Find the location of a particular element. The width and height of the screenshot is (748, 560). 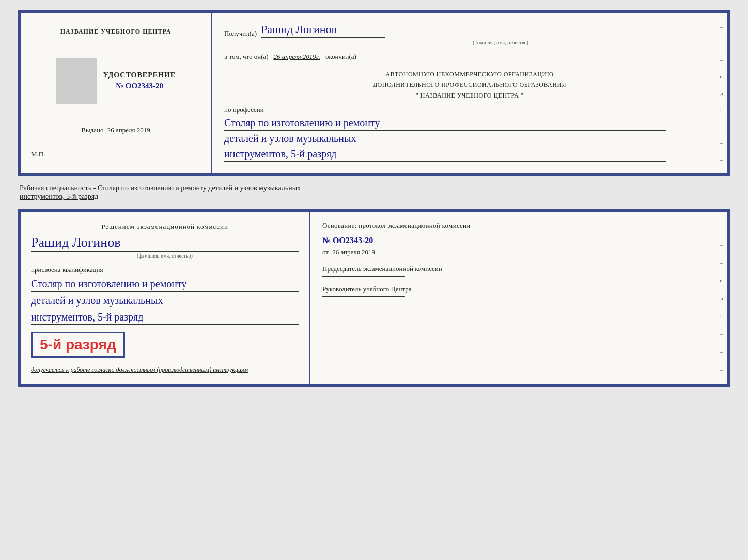

allowed-prefix: допускается к is located at coordinates (50, 370).